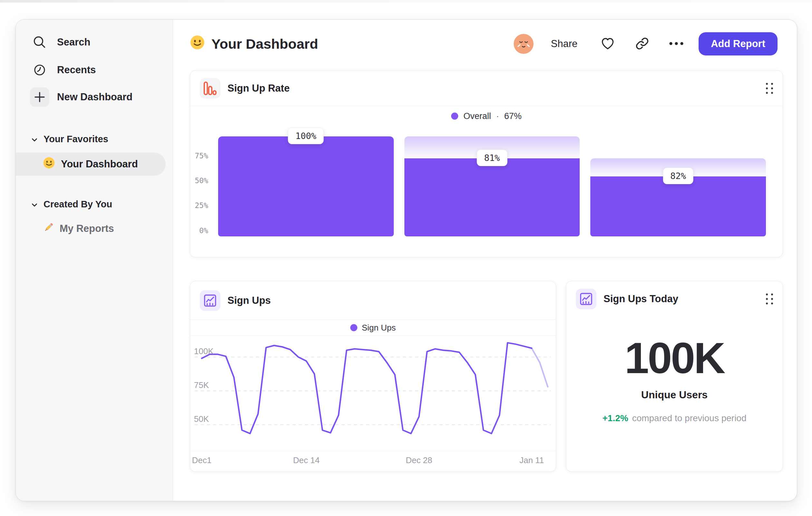  I want to click on funnel-bar-sign-up: 81% 2 Sign Up, so click(492, 186).